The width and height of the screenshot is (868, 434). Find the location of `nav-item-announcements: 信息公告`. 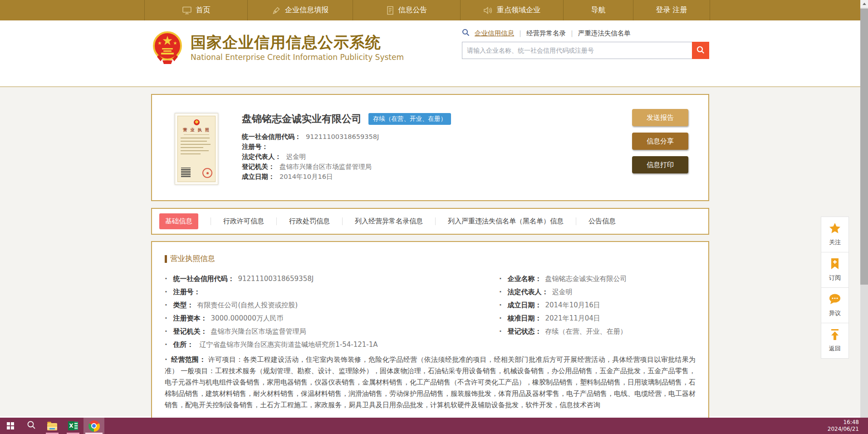

nav-item-announcements: 信息公告 is located at coordinates (407, 10).